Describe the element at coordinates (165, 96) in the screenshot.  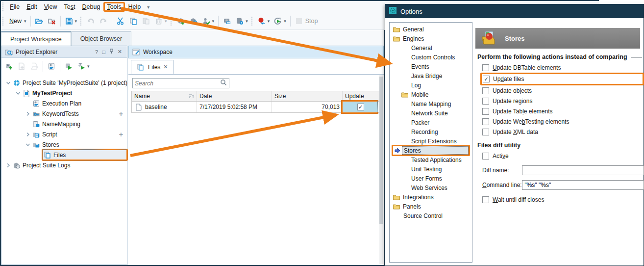
I see `column-header-name: Name` at that location.